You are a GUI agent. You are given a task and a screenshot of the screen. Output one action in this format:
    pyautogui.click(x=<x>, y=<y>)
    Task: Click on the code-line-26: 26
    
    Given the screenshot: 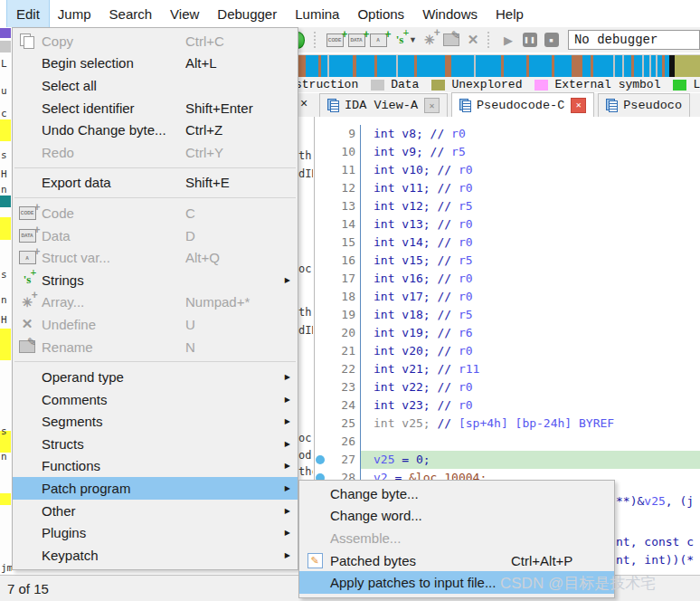 What is the action you would take?
    pyautogui.click(x=506, y=442)
    